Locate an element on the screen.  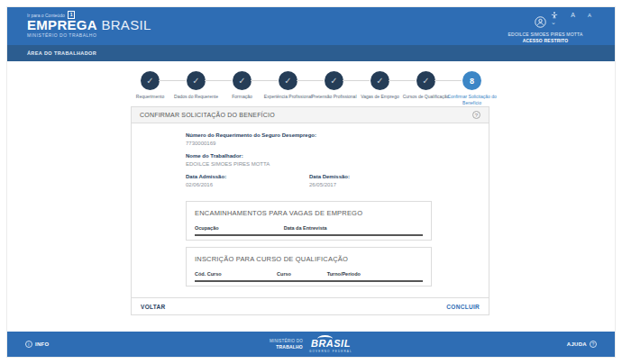
vagas-table-header: Ocupação Data da Entrevista is located at coordinates (308, 231).